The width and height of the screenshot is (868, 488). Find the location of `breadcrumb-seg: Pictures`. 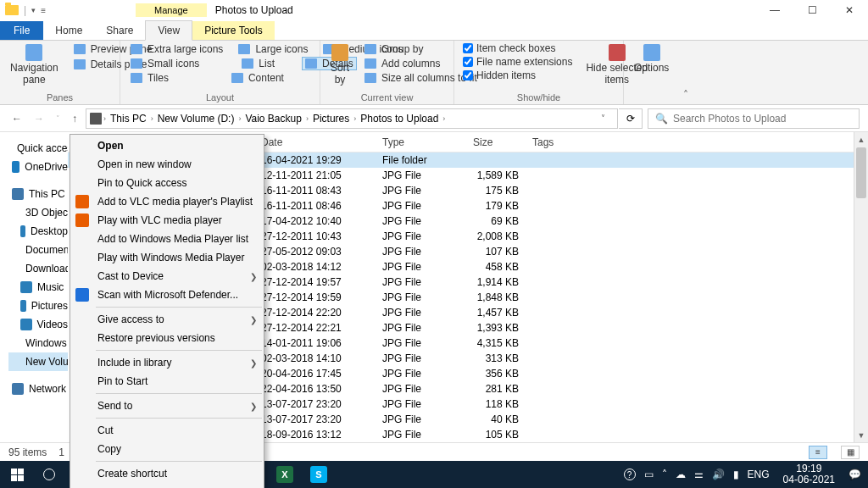

breadcrumb-seg: Pictures is located at coordinates (331, 119).